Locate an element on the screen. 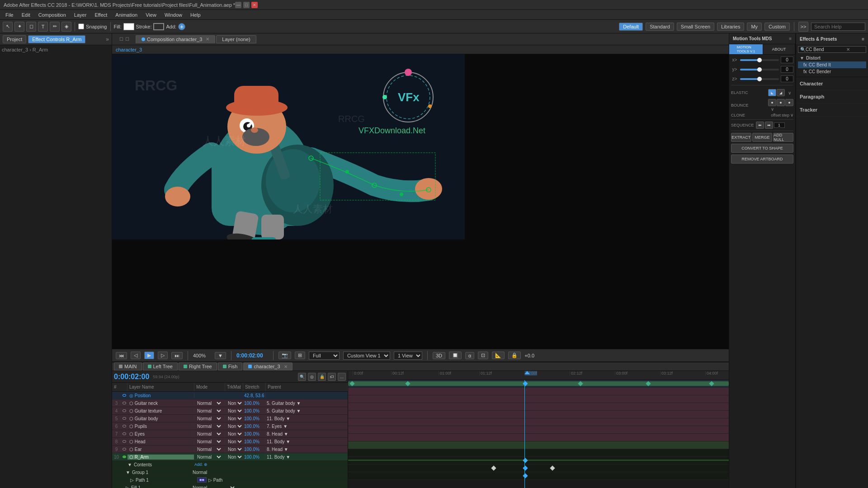  kf-fill1 is located at coordinates (525, 475).